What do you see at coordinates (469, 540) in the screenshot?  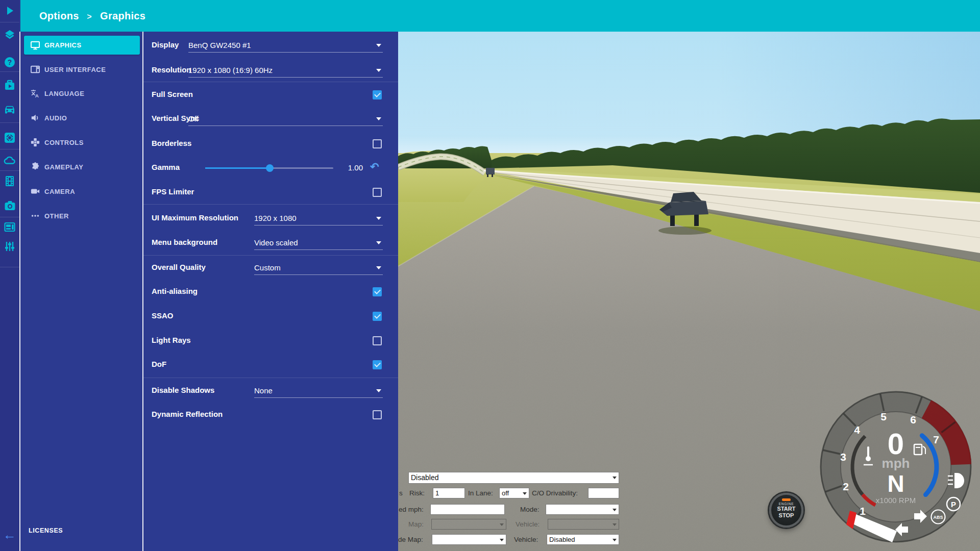 I see `de-map-select` at bounding box center [469, 540].